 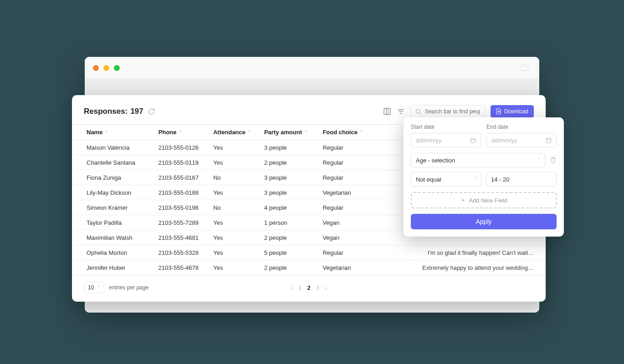 What do you see at coordinates (446, 140) in the screenshot?
I see `start-date-input: dd/mm/yy` at bounding box center [446, 140].